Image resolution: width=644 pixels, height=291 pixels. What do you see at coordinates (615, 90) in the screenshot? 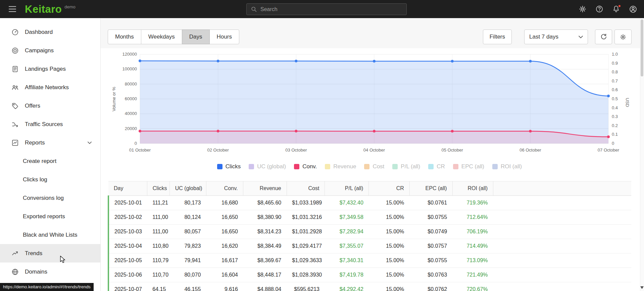
I see `svg-text: 0.6` at bounding box center [615, 90].